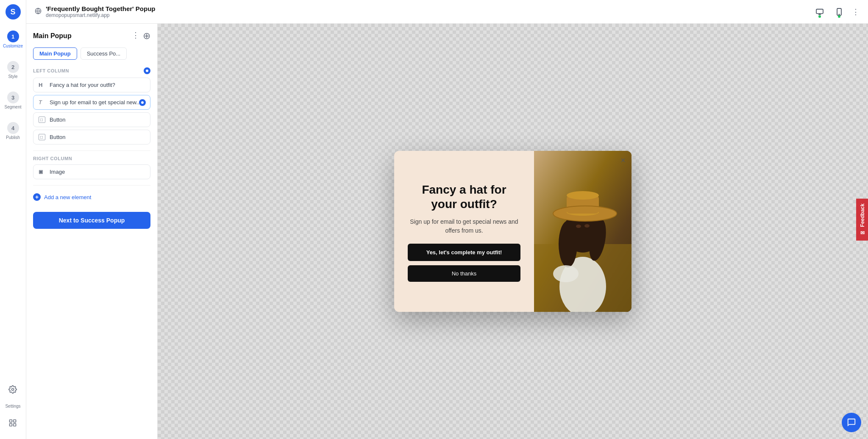 This screenshot has height=439, width=868. Describe the element at coordinates (583, 231) in the screenshot. I see `popup-image` at that location.